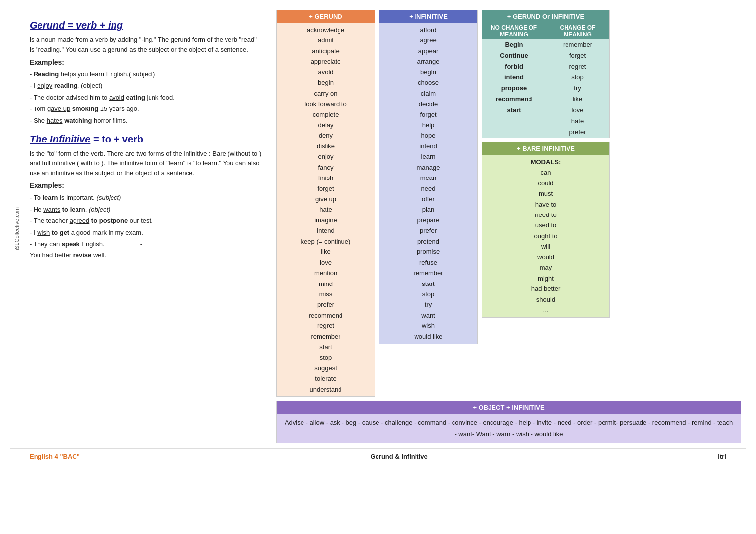 This screenshot has height=534, width=756. I want to click on bare-inf-ought-to: ought to, so click(546, 236).